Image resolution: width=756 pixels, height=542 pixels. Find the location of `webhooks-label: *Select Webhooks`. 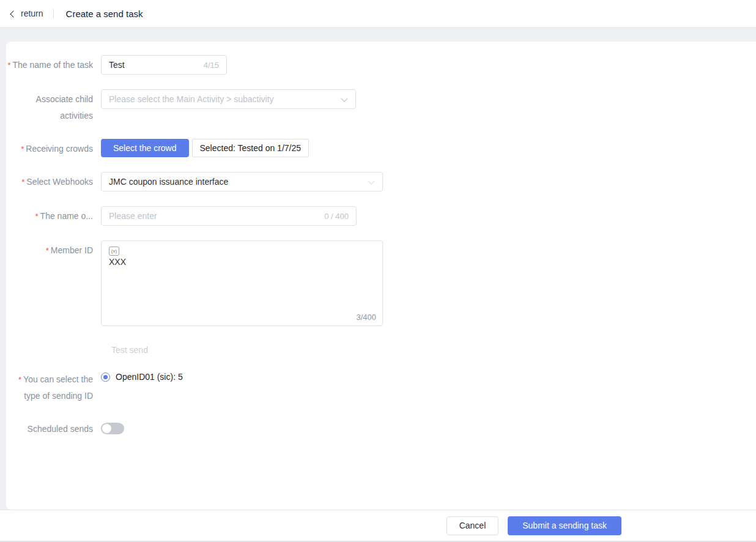

webhooks-label: *Select Webhooks is located at coordinates (54, 181).